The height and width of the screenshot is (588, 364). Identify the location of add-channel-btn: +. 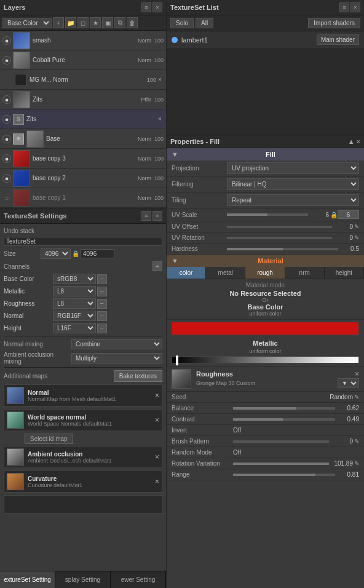
(157, 266).